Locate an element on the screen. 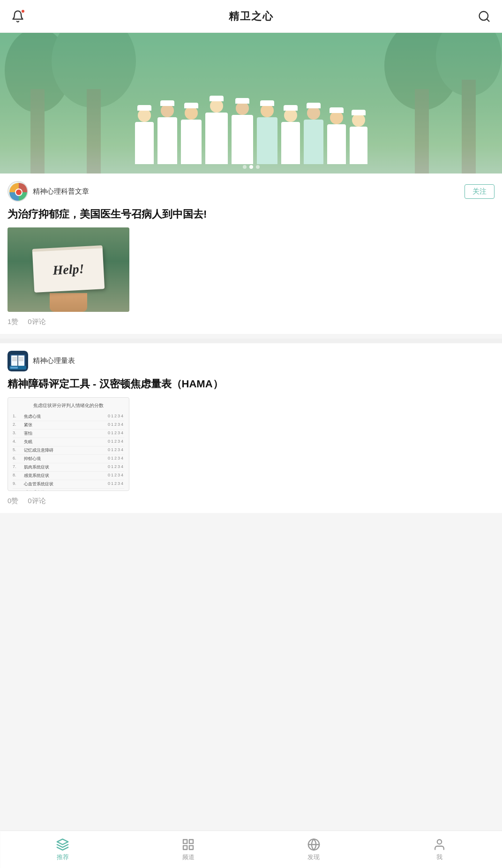  scale-source: 精神心理量表 is located at coordinates (41, 361).